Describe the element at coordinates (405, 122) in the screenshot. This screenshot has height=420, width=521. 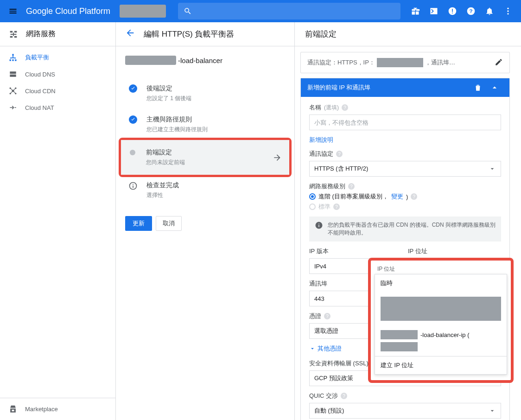
I see `name-input` at that location.